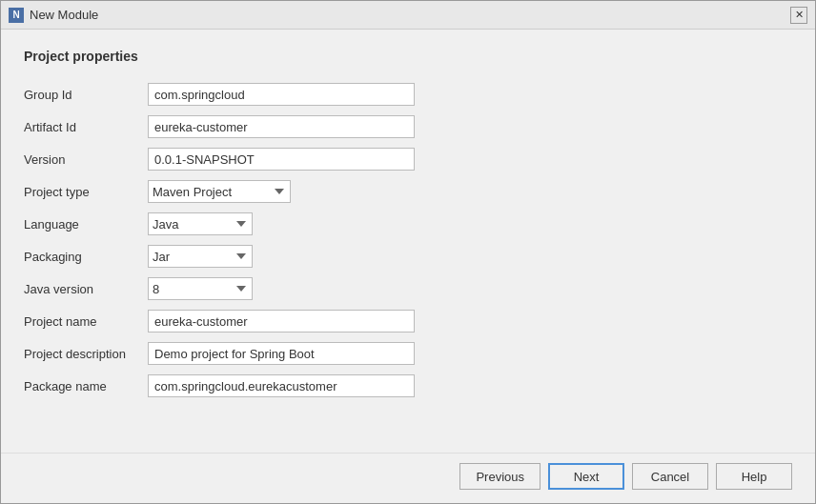  Describe the element at coordinates (408, 386) in the screenshot. I see `package-name-row: Package name` at that location.